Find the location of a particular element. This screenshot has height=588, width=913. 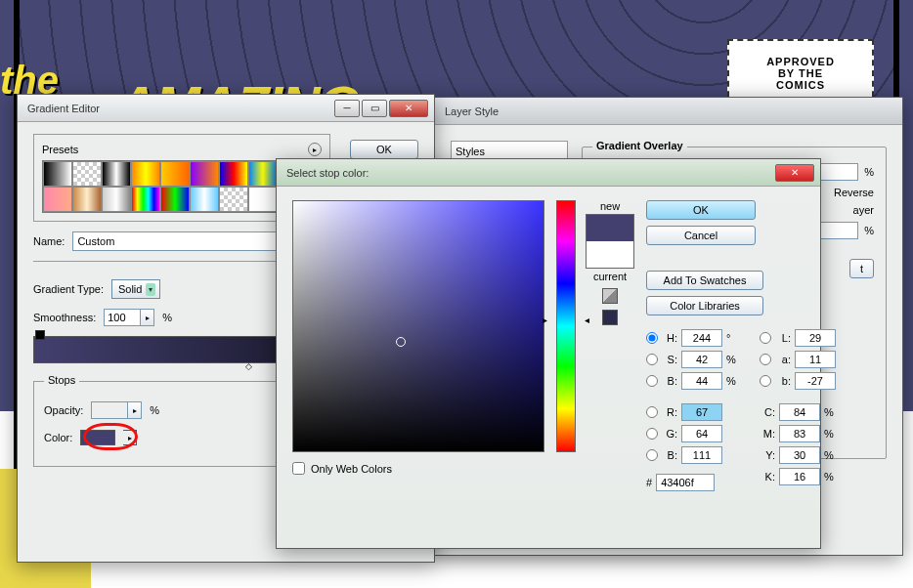

gradient-editor-titlebar: Gradient Editor ─ ▭ ✕ is located at coordinates (226, 108).